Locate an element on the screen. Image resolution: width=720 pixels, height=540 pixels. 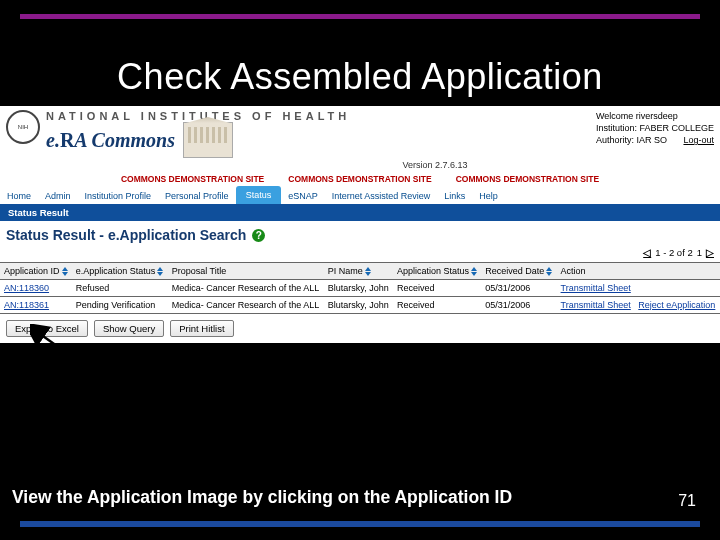
col-action: Action is located at coordinates (638, 272).